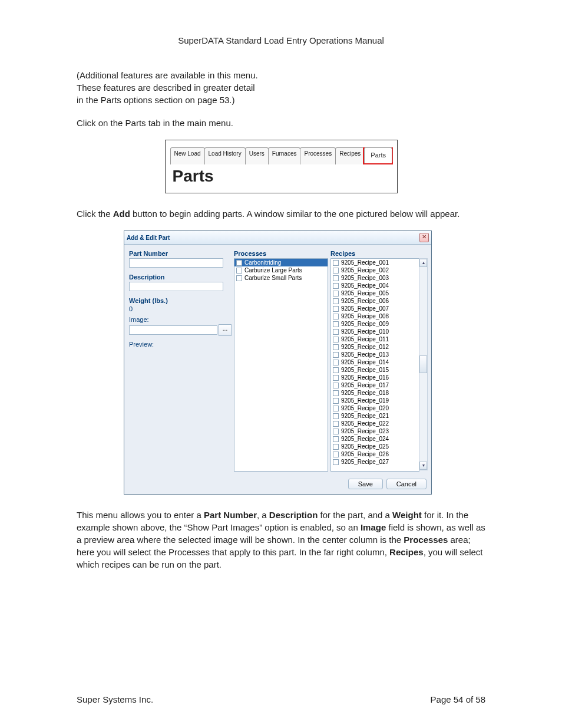 The width and height of the screenshot is (562, 728). I want to click on tab-parts: Parts, so click(378, 154).